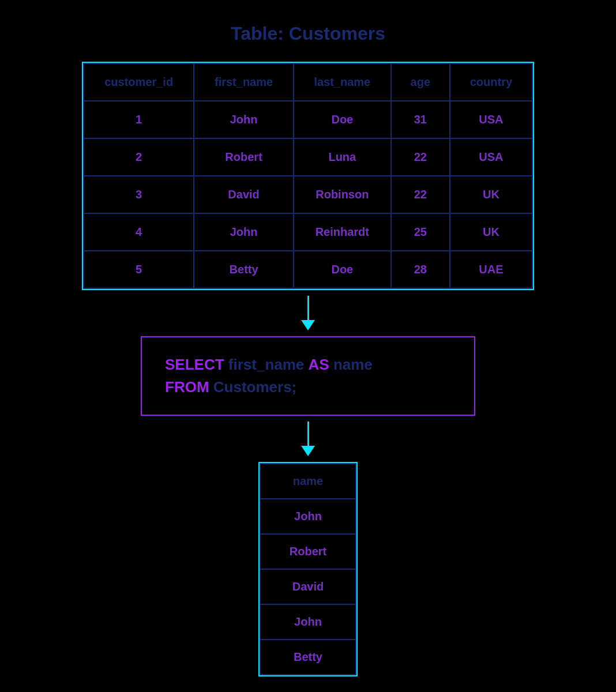 This screenshot has width=616, height=692. I want to click on cell-age-2: 22, so click(420, 195).